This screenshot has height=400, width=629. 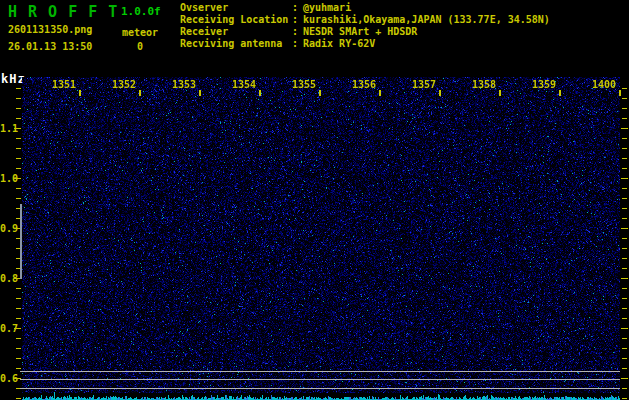 What do you see at coordinates (6, 228) in the screenshot?
I see `freq-tick-label: 0.9` at bounding box center [6, 228].